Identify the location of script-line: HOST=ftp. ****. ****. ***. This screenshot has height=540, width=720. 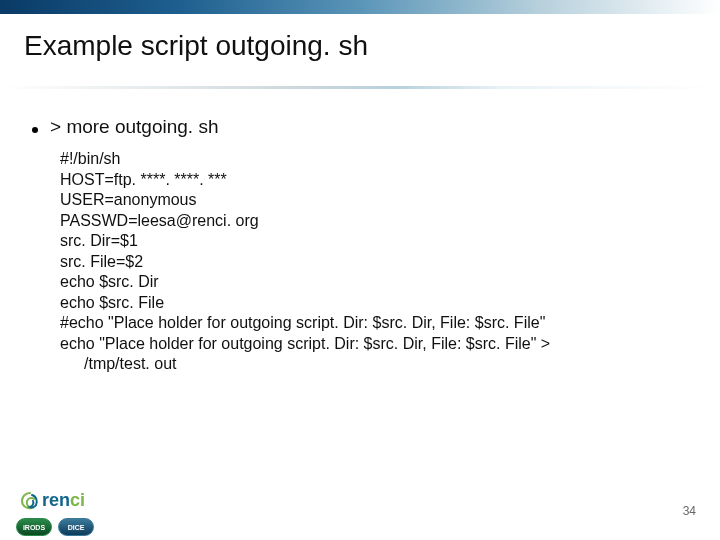
(374, 180).